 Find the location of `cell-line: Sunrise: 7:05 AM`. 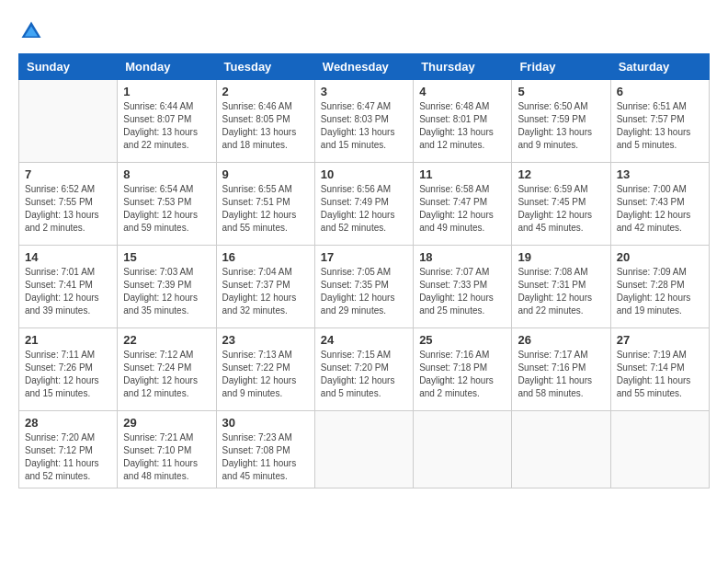

cell-line: Sunrise: 7:05 AM is located at coordinates (356, 272).